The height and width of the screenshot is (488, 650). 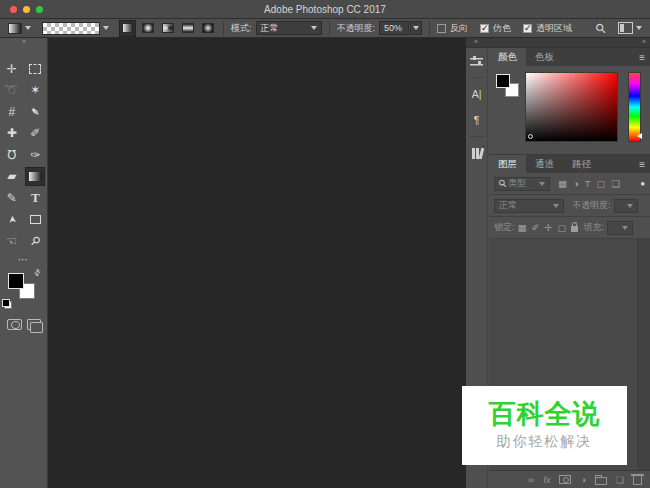 I want to click on lasso-tool: ➰, so click(x=12, y=91).